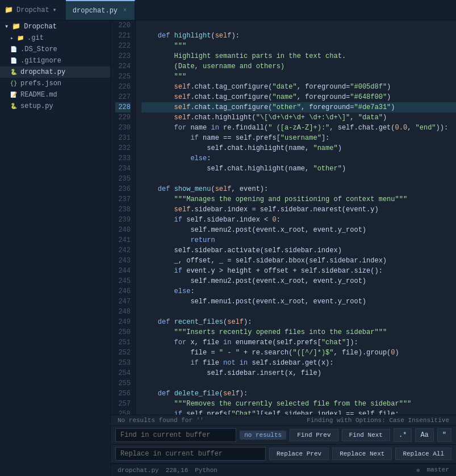 This screenshot has width=456, height=476. What do you see at coordinates (43, 72) in the screenshot?
I see `sidebar-label-dropchat: dropchat.py` at bounding box center [43, 72].